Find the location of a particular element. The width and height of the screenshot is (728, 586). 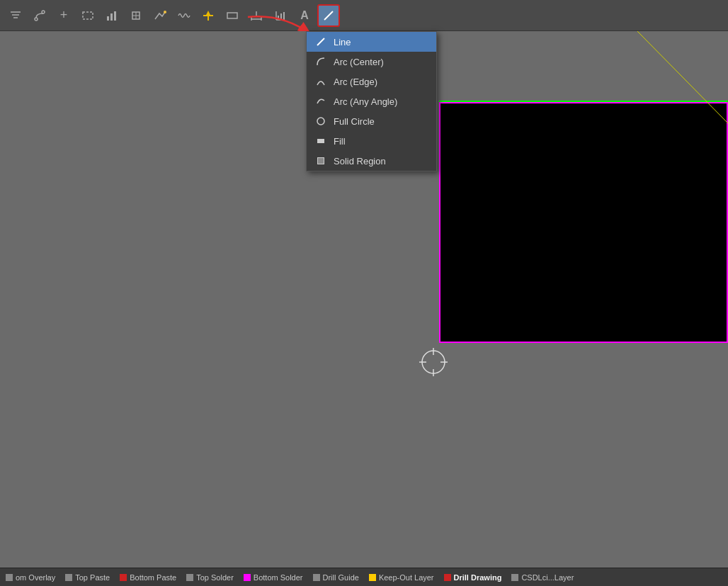

menu-item-fill: Fill is located at coordinates (371, 141).